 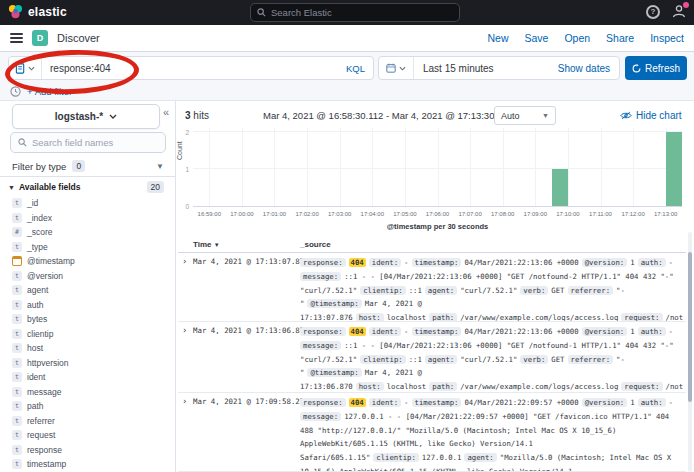 I want to click on field-name: _index, so click(x=40, y=218).